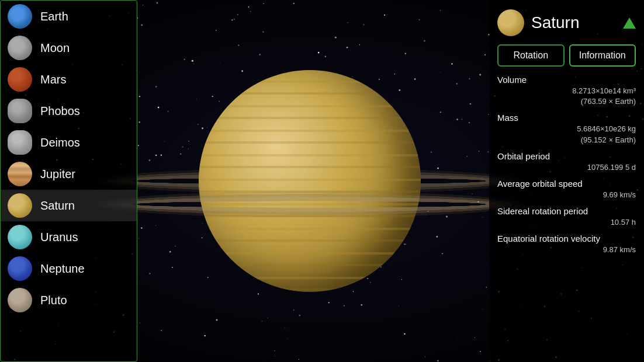  Describe the element at coordinates (20, 16) in the screenshot. I see `earth-icon` at that location.